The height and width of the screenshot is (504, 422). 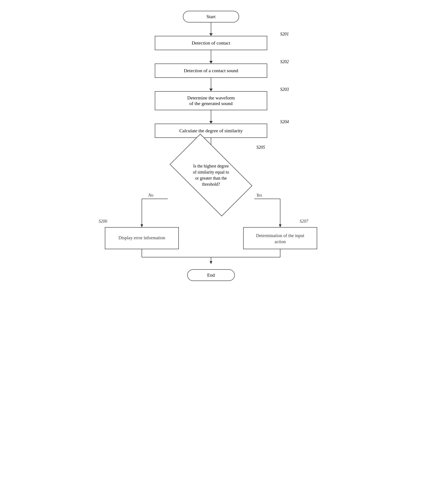 I want to click on connector-s202-s203, so click(x=211, y=84).